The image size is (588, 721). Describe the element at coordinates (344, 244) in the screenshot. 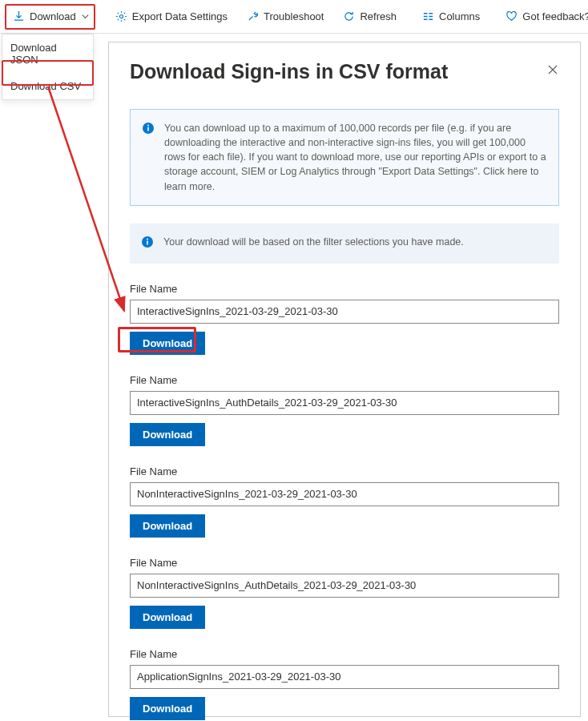

I see `info-filter: Your download will be based on the filte…` at that location.